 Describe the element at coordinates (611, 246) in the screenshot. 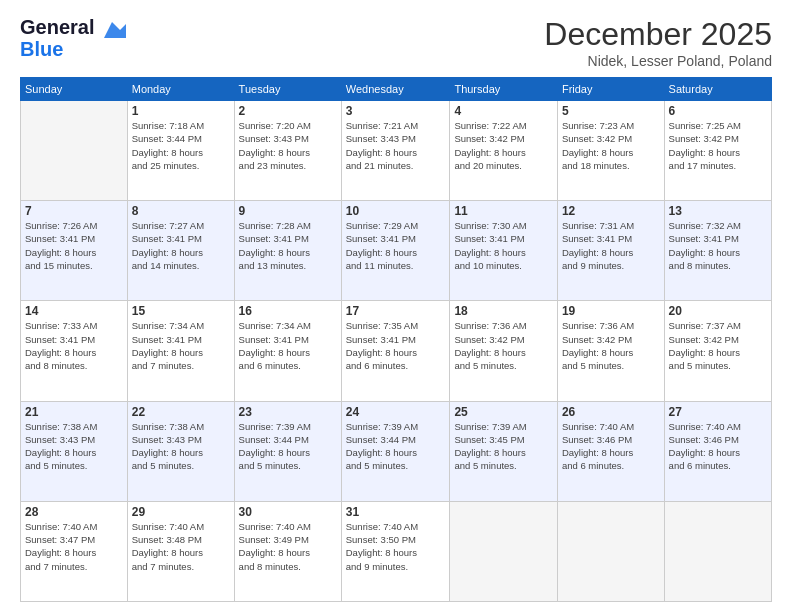

I see `day-info: Sunrise: 7:31 AM Sunset: 3:41 PM Dayligh…` at that location.